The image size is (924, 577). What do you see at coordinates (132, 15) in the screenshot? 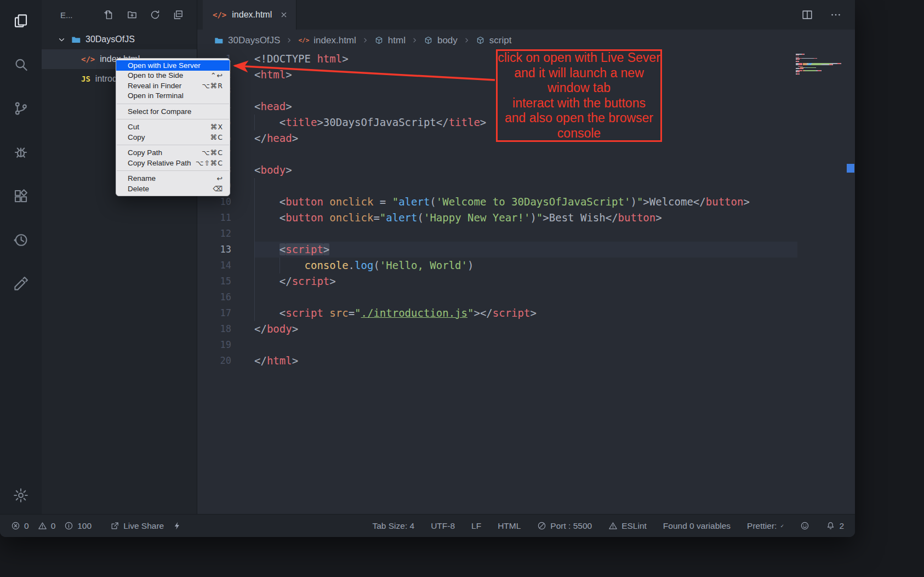
I see `new-folder-button` at bounding box center [132, 15].